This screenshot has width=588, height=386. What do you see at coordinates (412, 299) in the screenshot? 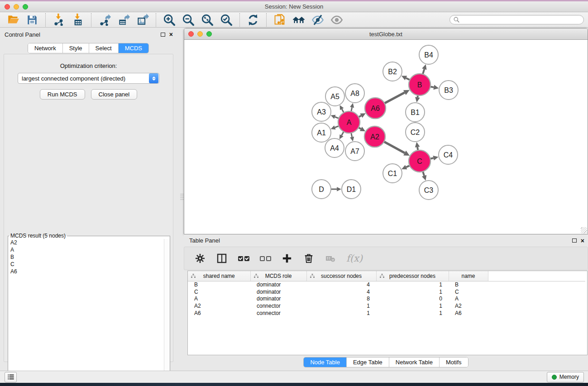
I see `table-cell: 0` at bounding box center [412, 299].